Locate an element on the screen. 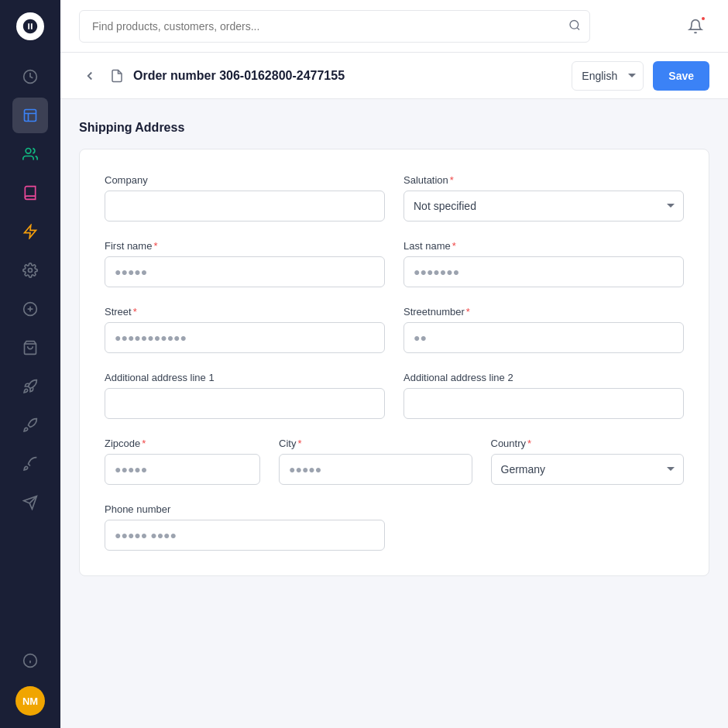 This screenshot has width=728, height=728. search-container is located at coordinates (335, 26).